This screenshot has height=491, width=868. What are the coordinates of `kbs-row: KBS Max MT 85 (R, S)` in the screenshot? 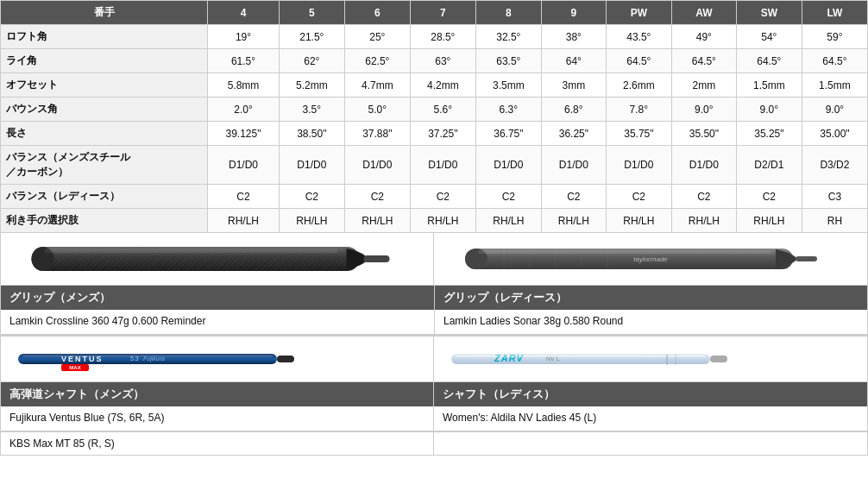 It's located at (434, 444).